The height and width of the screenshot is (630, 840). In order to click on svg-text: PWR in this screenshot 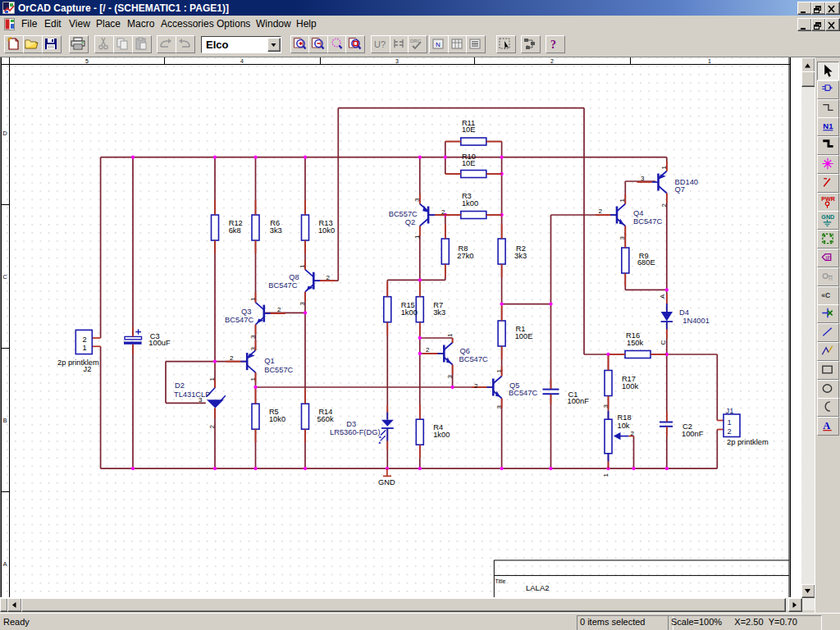, I will do `click(829, 199)`.